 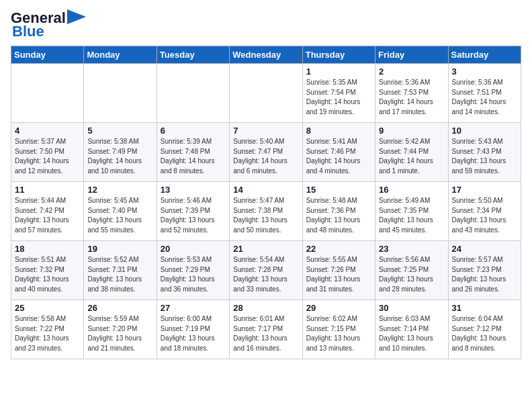 What do you see at coordinates (411, 248) in the screenshot?
I see `day-number: 23` at bounding box center [411, 248].